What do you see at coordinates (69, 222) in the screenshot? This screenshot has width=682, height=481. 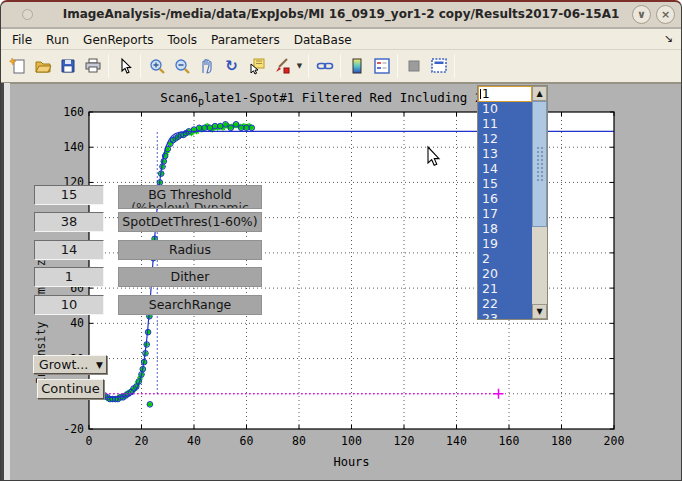 I see `spotdetthres-field: 38` at bounding box center [69, 222].